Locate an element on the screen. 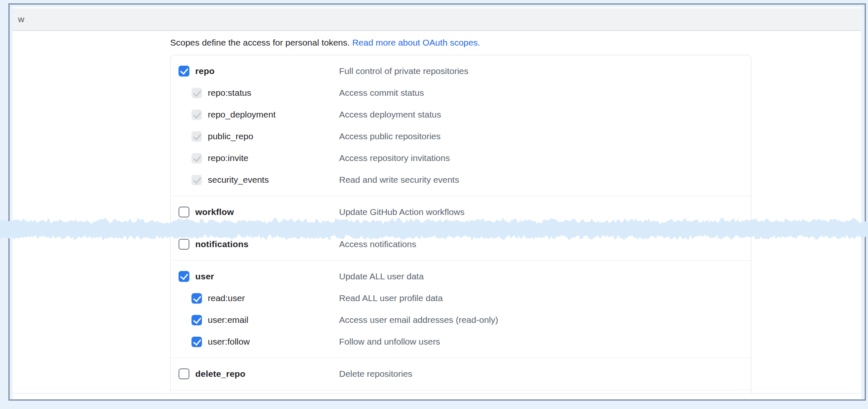 This screenshot has width=868, height=409. repo-invite-checkbox is located at coordinates (197, 158).